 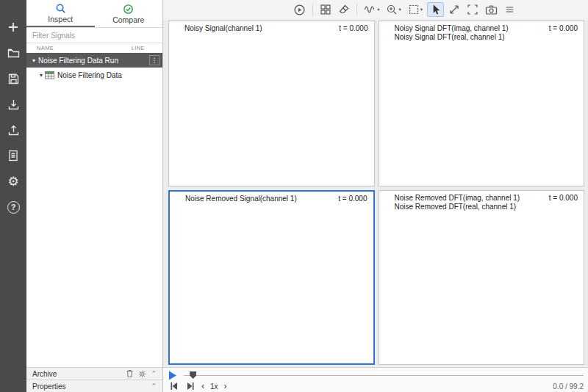 What do you see at coordinates (450, 37) in the screenshot?
I see `legend-label: Noisy Signal DFT(real, channel 1)` at bounding box center [450, 37].